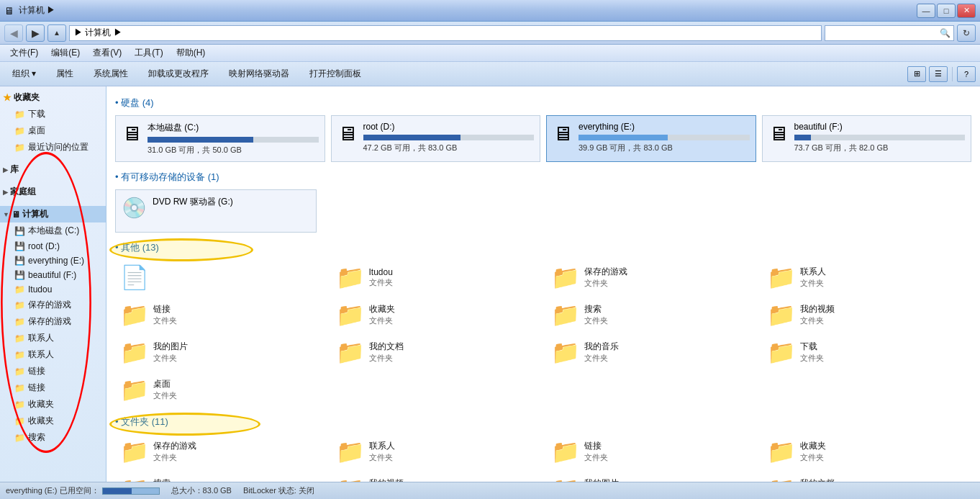  Describe the element at coordinates (53, 305) in the screenshot. I see `sidebar-item-saved-games1: 📁 保存的游戏` at that location.